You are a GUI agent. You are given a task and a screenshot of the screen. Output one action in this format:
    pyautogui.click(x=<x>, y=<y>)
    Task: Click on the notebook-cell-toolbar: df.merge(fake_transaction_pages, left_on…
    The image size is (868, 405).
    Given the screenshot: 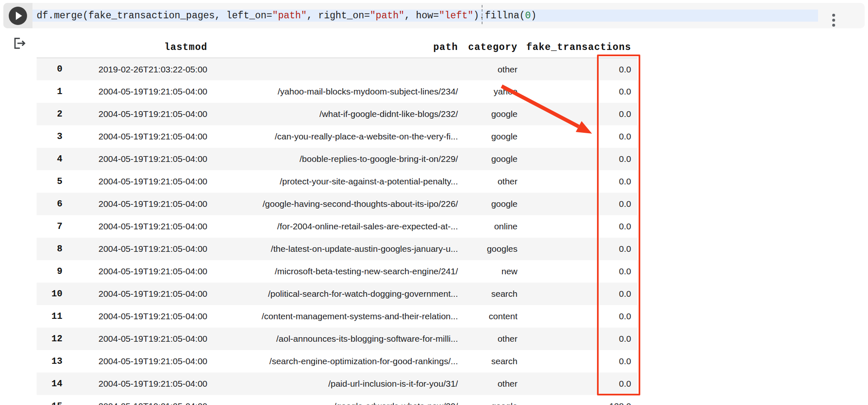 What is the action you would take?
    pyautogui.click(x=434, y=16)
    